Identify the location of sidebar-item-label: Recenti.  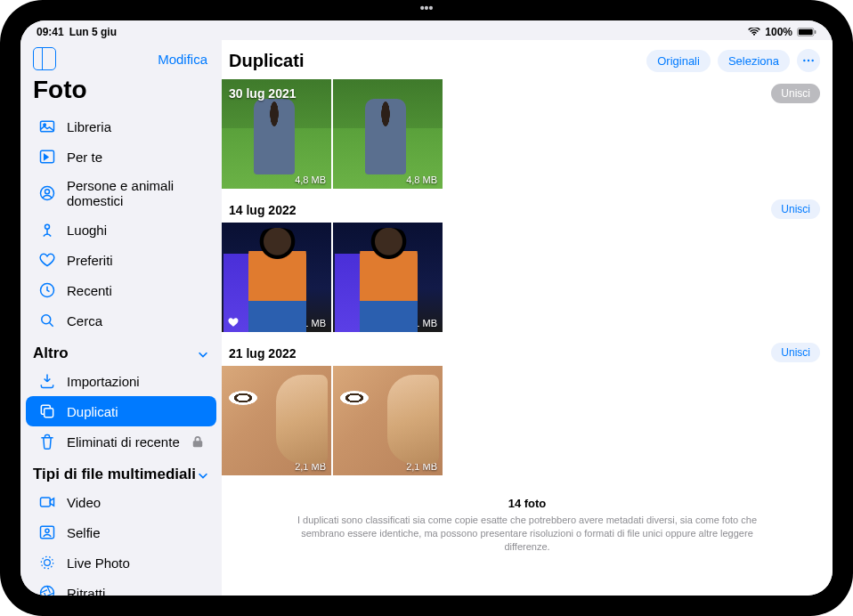
(89, 290).